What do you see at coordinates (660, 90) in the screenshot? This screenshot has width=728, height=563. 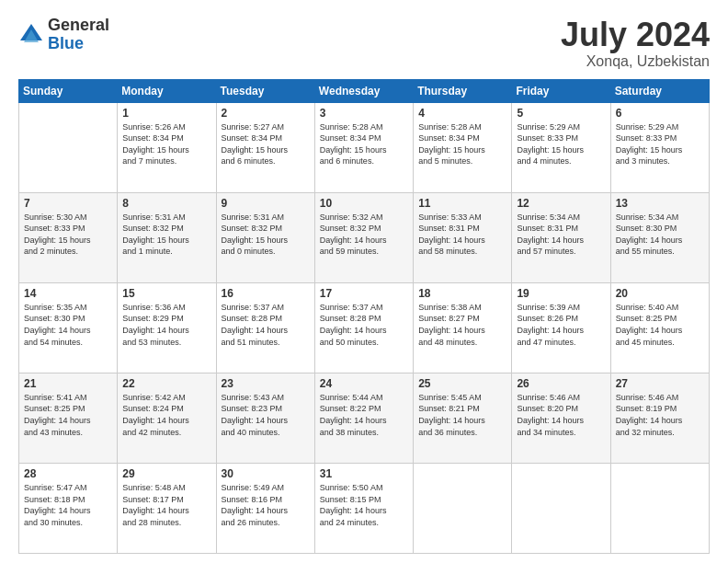 I see `col-saturday: Saturday` at bounding box center [660, 90].